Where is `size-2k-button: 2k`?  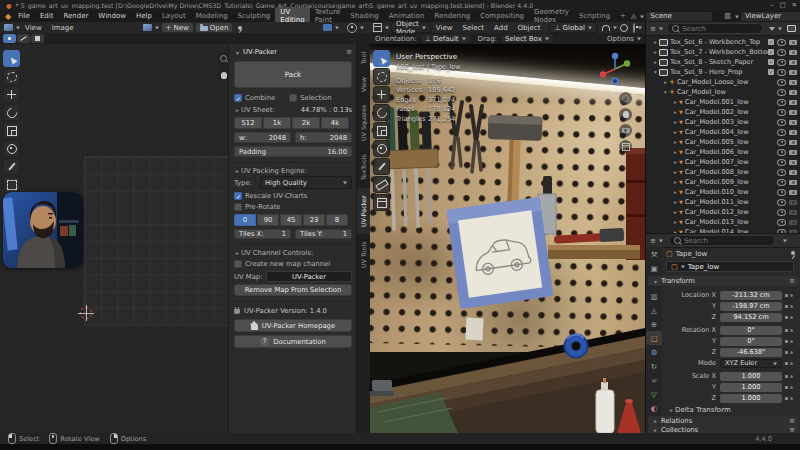
size-2k-button: 2k is located at coordinates (306, 123).